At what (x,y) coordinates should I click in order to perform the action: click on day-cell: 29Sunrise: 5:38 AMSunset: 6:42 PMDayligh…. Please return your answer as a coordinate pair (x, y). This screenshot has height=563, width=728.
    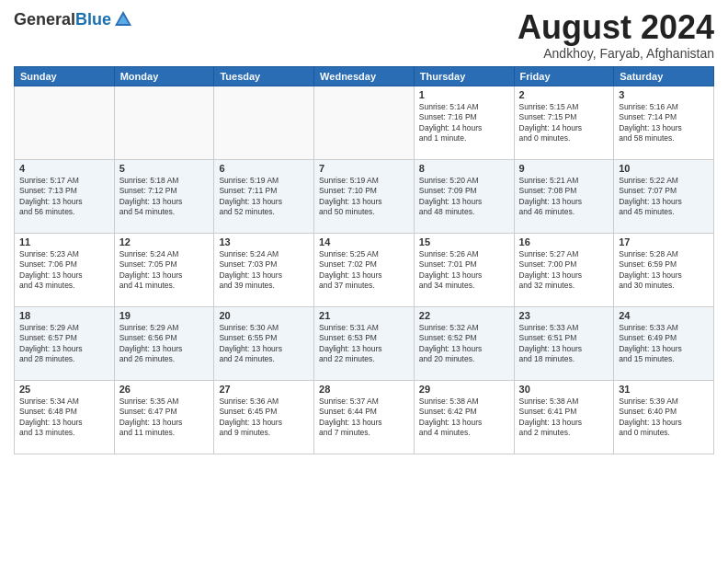
    Looking at the image, I should click on (463, 417).